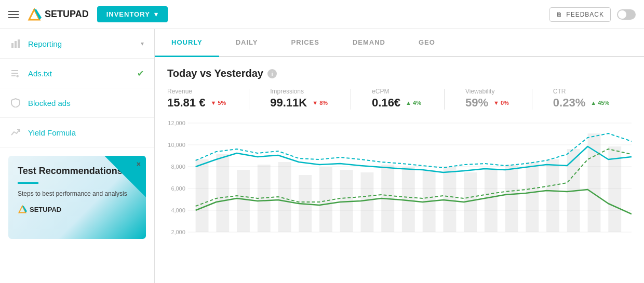  I want to click on revenue-value: 15.81 € ▼ 5%, so click(197, 103).